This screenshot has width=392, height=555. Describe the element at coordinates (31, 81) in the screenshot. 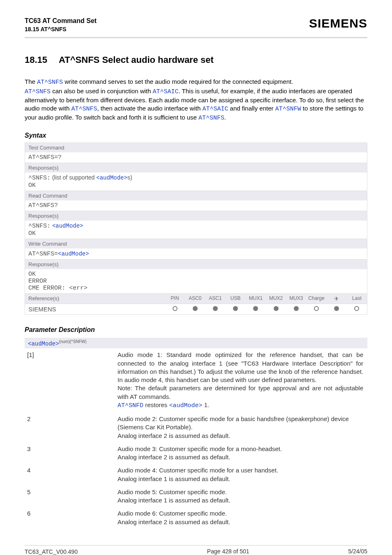

I see `intro-text: The` at that location.